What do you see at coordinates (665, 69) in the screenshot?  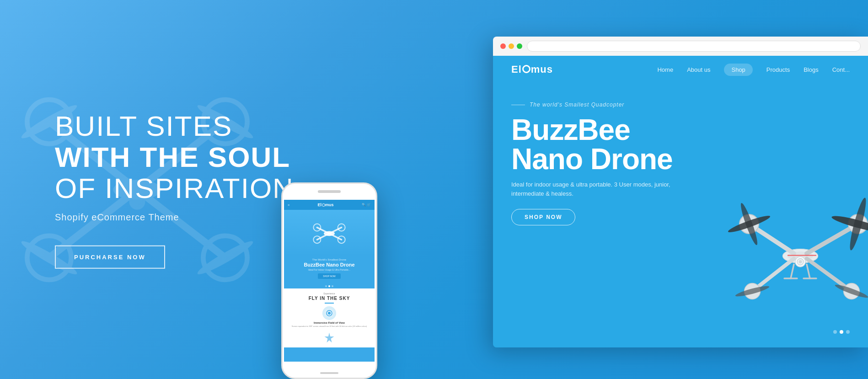 I see `nav-link-home: Home` at bounding box center [665, 69].